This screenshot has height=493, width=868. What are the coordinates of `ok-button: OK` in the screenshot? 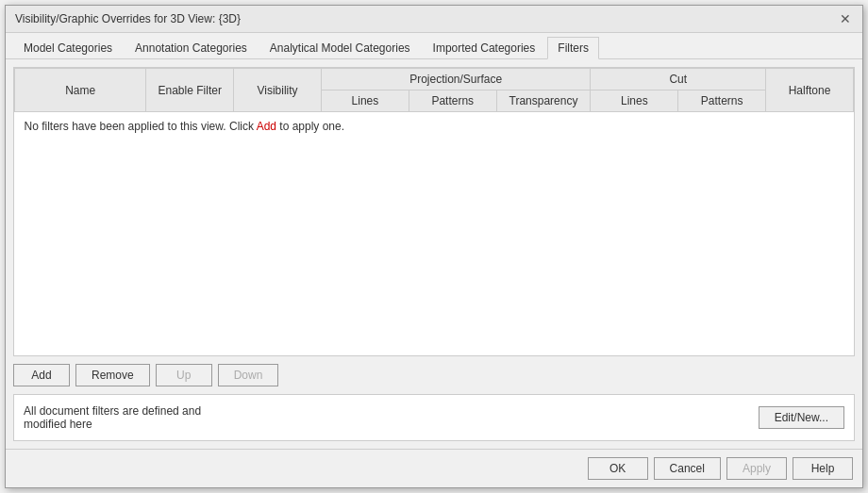 It's located at (618, 468).